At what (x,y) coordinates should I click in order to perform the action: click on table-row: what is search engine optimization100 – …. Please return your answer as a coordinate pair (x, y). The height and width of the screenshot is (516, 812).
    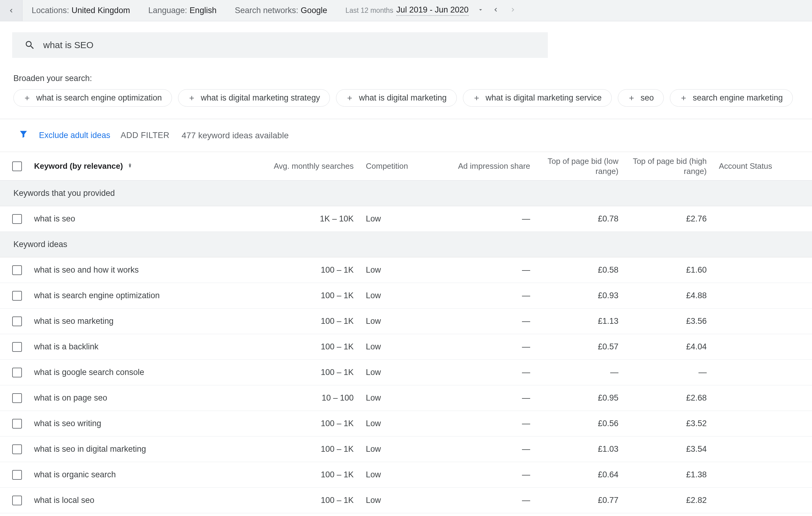
    Looking at the image, I should click on (406, 296).